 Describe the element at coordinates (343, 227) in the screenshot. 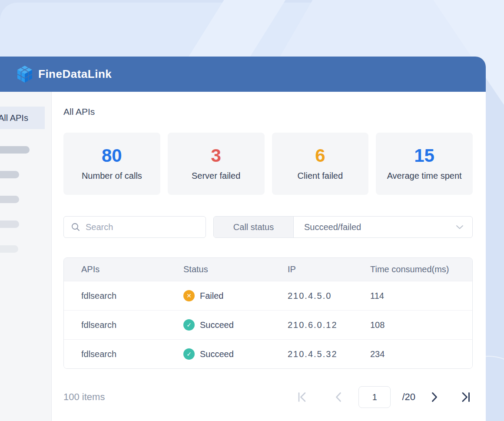

I see `call-status-select: Call status Succeed/failed` at that location.